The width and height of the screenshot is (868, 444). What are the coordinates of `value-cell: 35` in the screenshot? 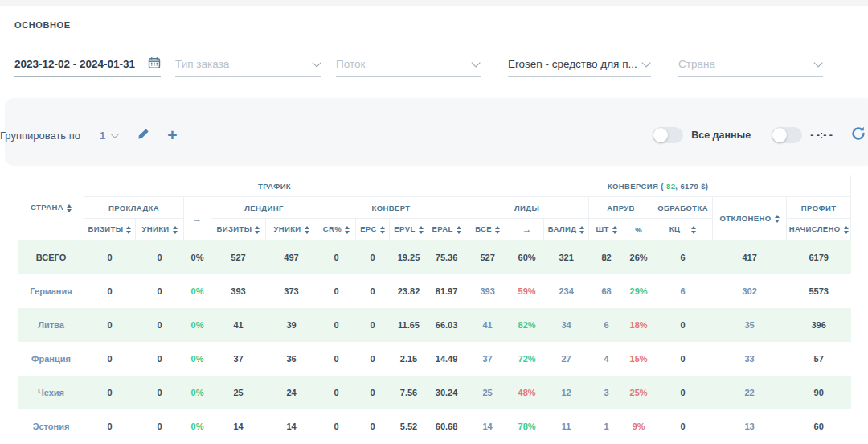 It's located at (750, 325).